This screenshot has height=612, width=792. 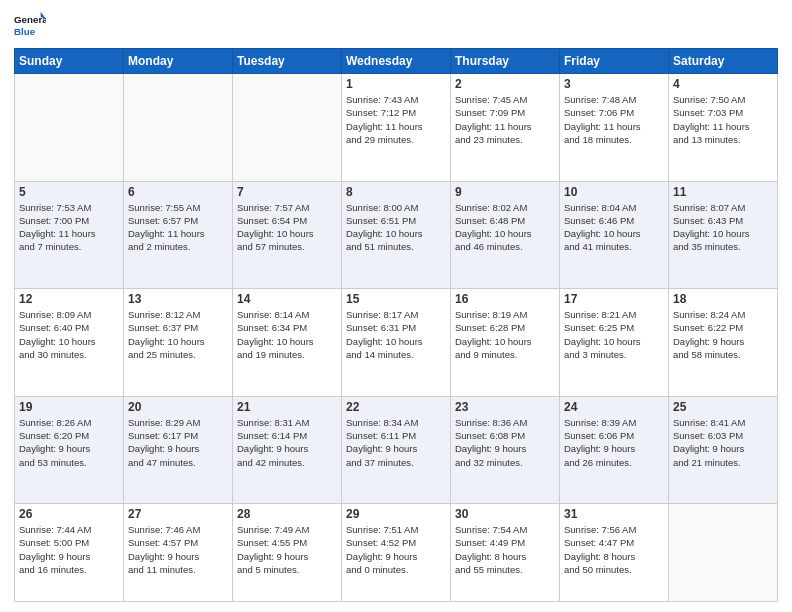 I want to click on calendar-cell: 17Sunrise: 8:21 AM Sunset: 6:25 PM Dayli…, so click(x=614, y=343).